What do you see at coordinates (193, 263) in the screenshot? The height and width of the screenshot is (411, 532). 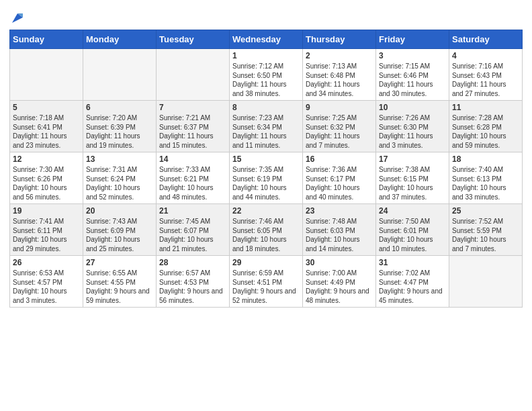 I see `day-number: 28` at bounding box center [193, 263].